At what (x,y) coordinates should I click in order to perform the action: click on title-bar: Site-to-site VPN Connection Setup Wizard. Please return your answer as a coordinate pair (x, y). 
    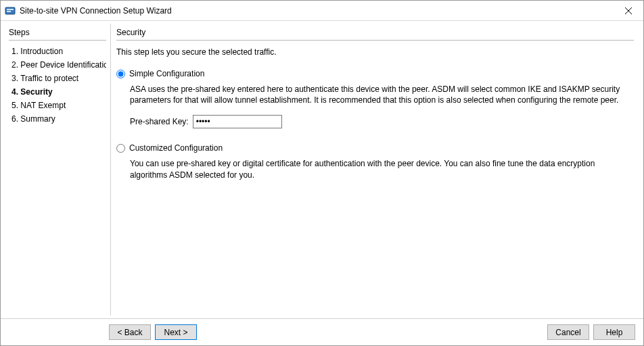
    Looking at the image, I should click on (322, 11).